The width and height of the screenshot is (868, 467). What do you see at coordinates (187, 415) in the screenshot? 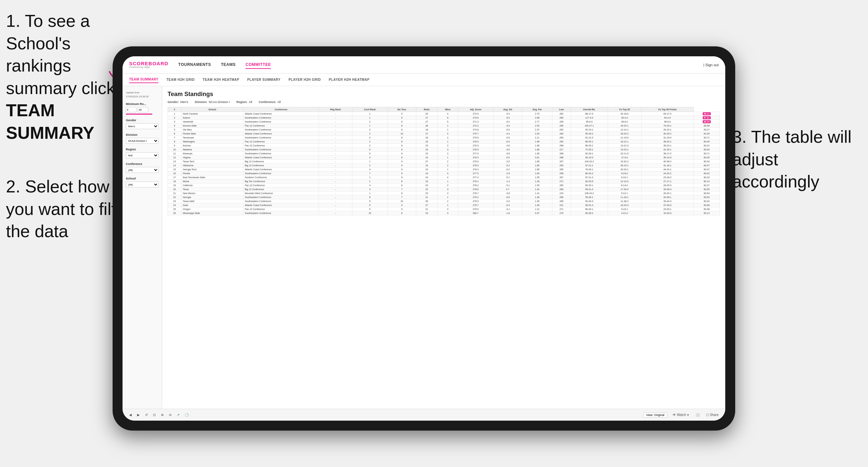
I see `toolbar-clock: 🕐` at bounding box center [187, 415].